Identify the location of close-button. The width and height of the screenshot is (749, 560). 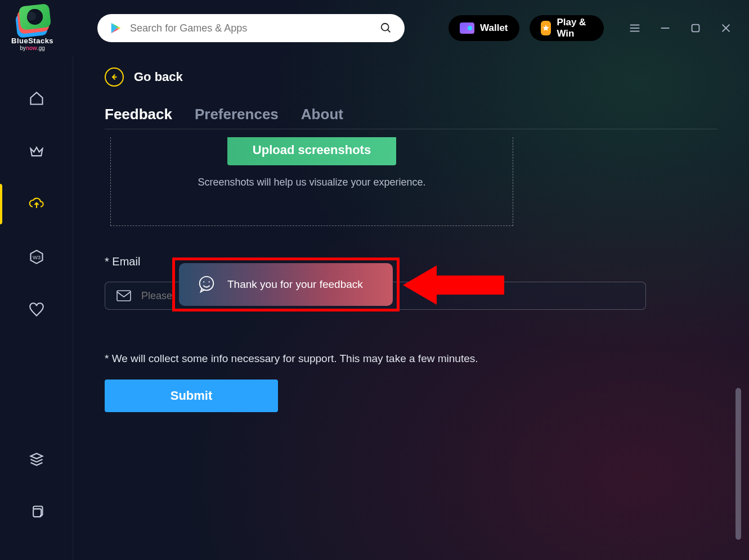
(726, 28).